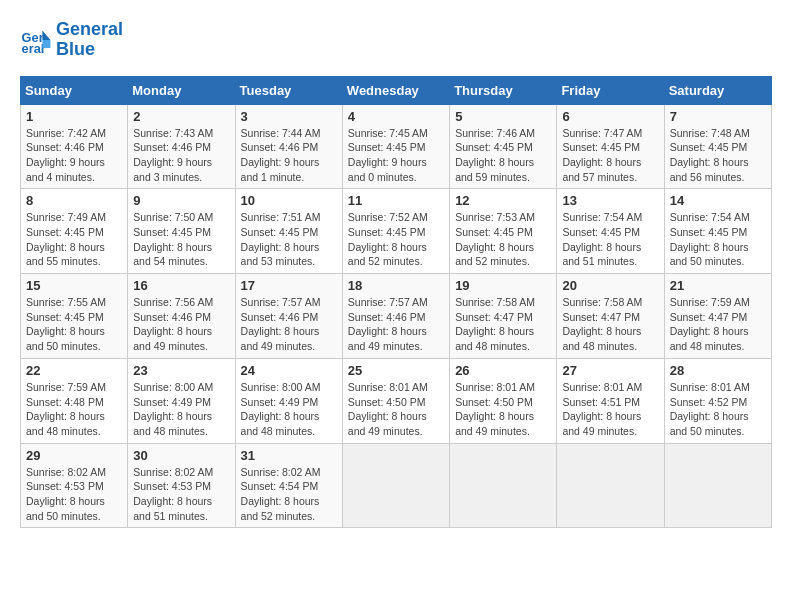 The height and width of the screenshot is (612, 792). What do you see at coordinates (710, 324) in the screenshot?
I see `day-info: Sunrise: 7:59 AMSunset: 4:47 PMDaylight:…` at bounding box center [710, 324].